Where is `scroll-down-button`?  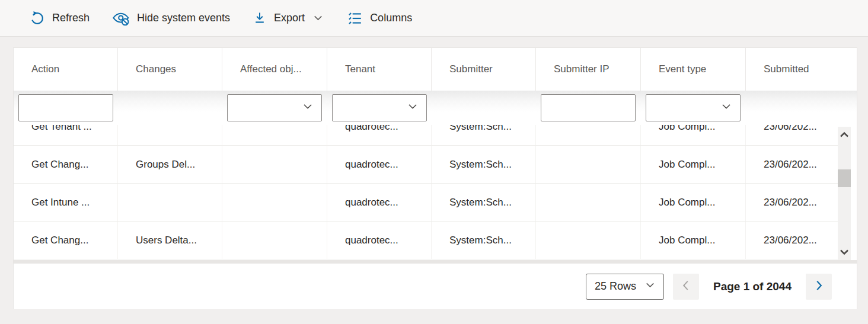 scroll-down-button is located at coordinates (844, 253).